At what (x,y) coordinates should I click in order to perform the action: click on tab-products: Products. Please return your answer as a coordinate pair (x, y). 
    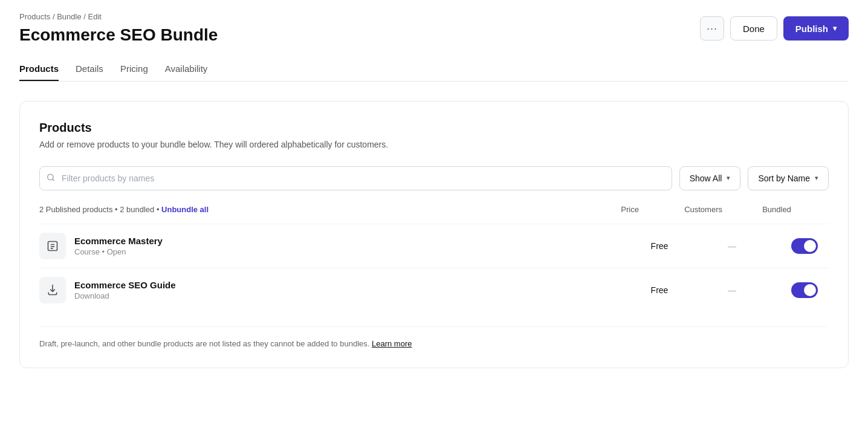
    Looking at the image, I should click on (39, 69).